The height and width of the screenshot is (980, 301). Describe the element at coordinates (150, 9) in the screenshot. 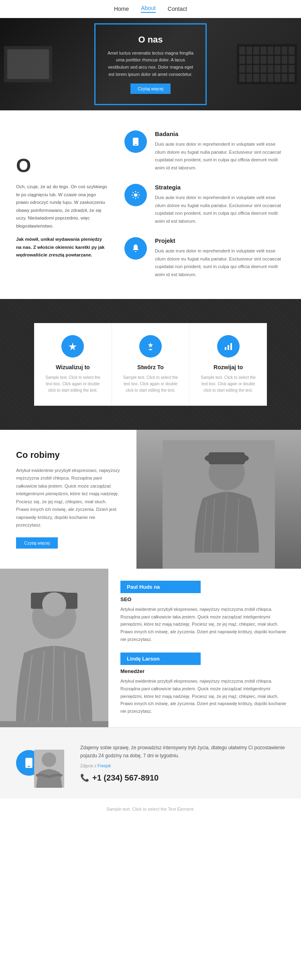

I see `navigation: Home About Contact` at that location.